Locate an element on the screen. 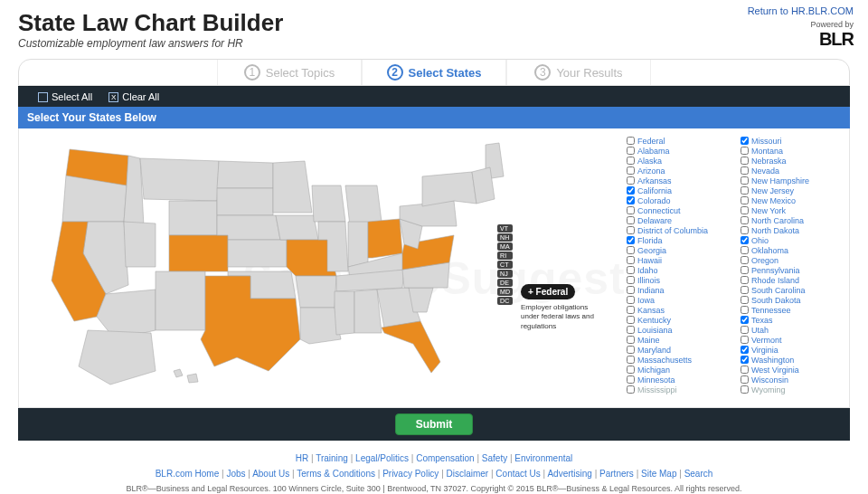 Image resolution: width=868 pixels, height=494 pixels. clear-all-button: XClear All is located at coordinates (134, 97).